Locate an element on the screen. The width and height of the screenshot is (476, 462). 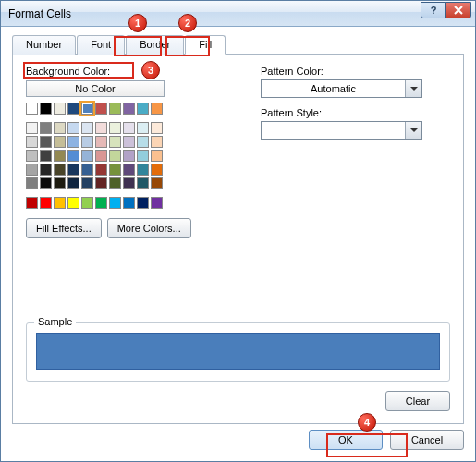
color-palette is located at coordinates (127, 155).